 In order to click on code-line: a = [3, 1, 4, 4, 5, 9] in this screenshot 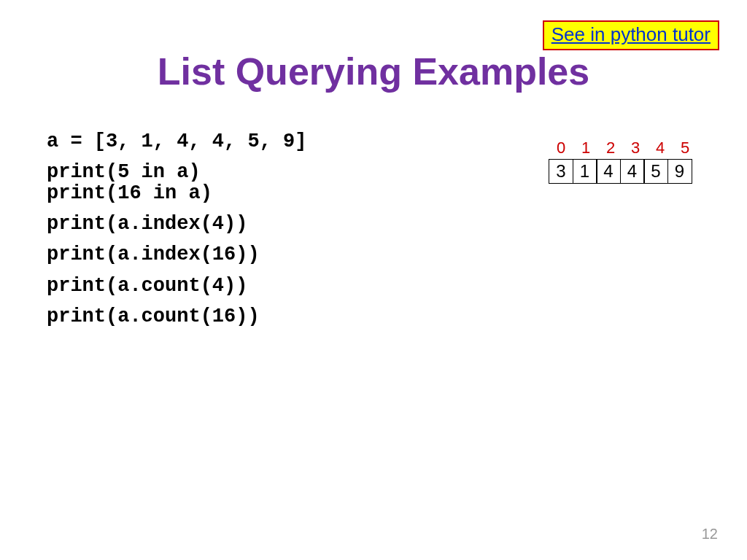, I will do `click(177, 141)`.